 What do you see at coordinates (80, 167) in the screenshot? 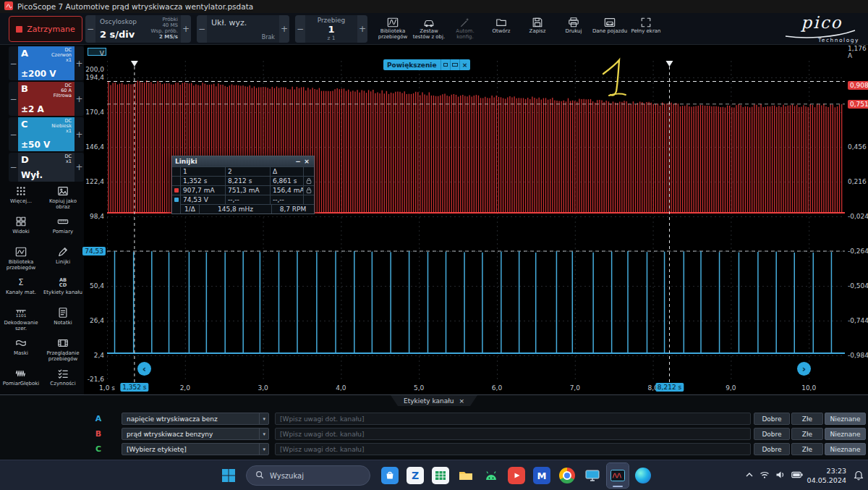
I see `channel-d-range-increase-button: +` at bounding box center [80, 167].